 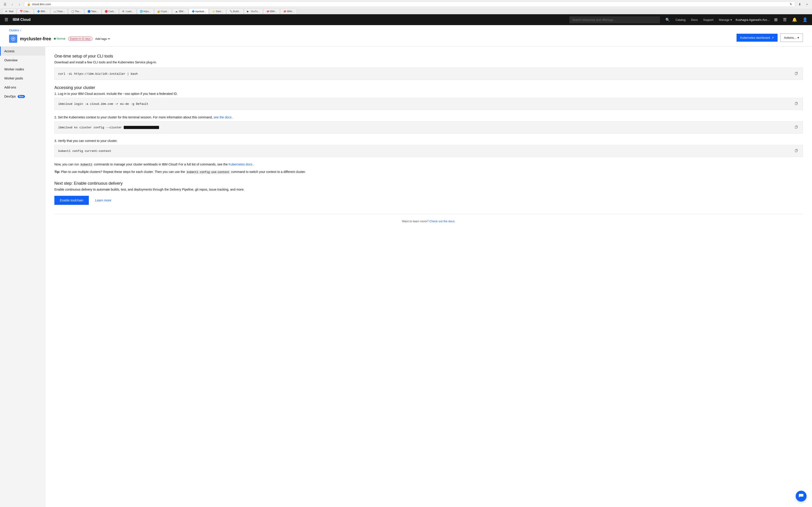 What do you see at coordinates (61, 39) in the screenshot?
I see `status-label: Normal` at bounding box center [61, 39].